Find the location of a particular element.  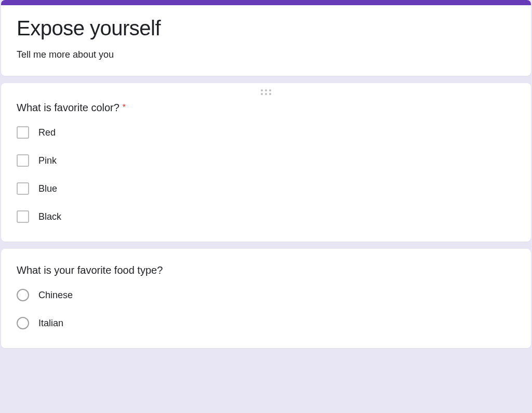

option-row: Chinese is located at coordinates (266, 295).